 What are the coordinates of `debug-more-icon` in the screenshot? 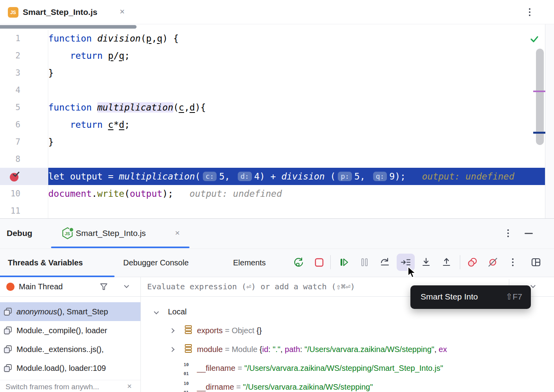 It's located at (508, 233).